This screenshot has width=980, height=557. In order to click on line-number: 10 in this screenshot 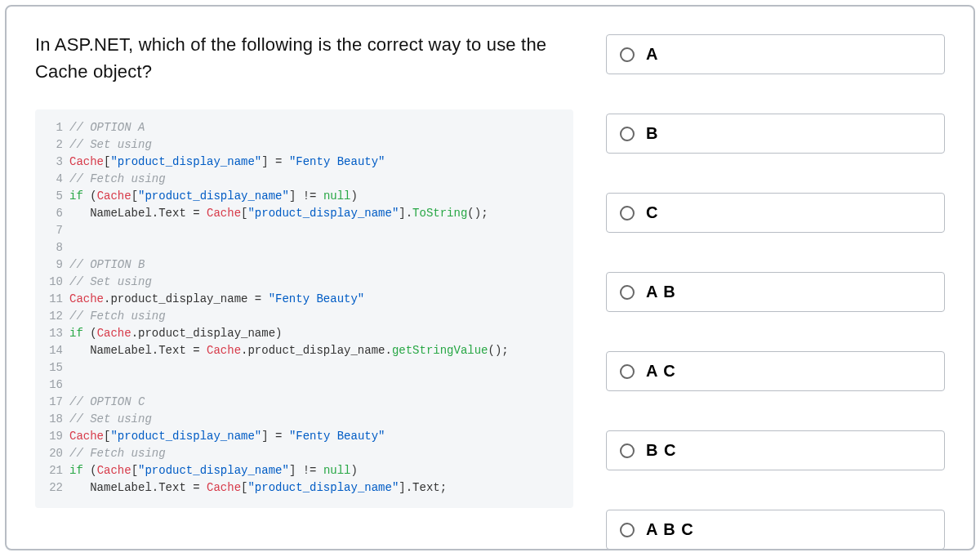, I will do `click(53, 283)`.